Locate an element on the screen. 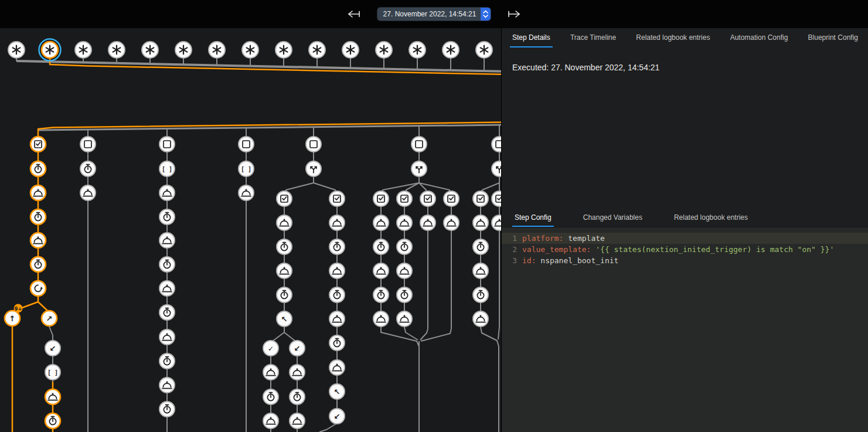 This screenshot has height=432, width=868. repeat-node is located at coordinates (38, 288).